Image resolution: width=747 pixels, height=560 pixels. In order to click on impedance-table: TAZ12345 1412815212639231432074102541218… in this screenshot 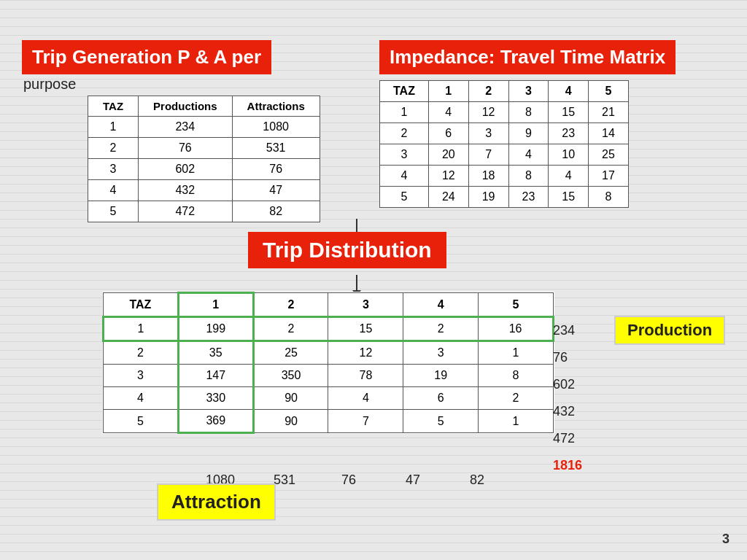, I will do `click(504, 144)`.